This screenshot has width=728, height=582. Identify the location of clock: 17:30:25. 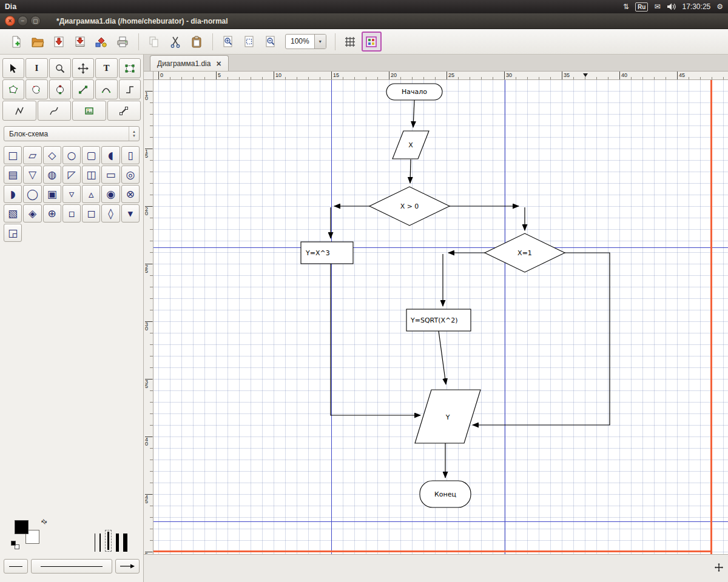
(696, 7).